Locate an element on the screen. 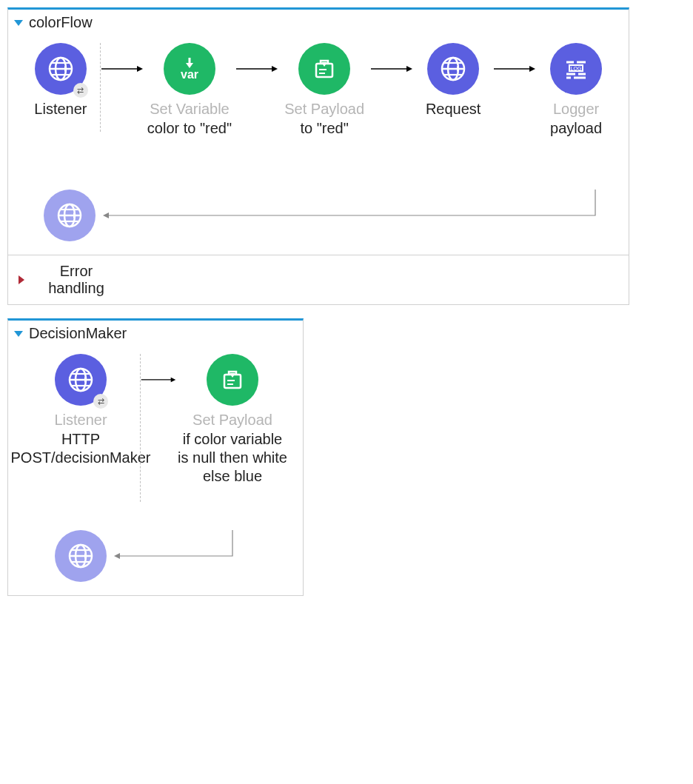 The image size is (693, 784). node-label: Logger is located at coordinates (576, 110).